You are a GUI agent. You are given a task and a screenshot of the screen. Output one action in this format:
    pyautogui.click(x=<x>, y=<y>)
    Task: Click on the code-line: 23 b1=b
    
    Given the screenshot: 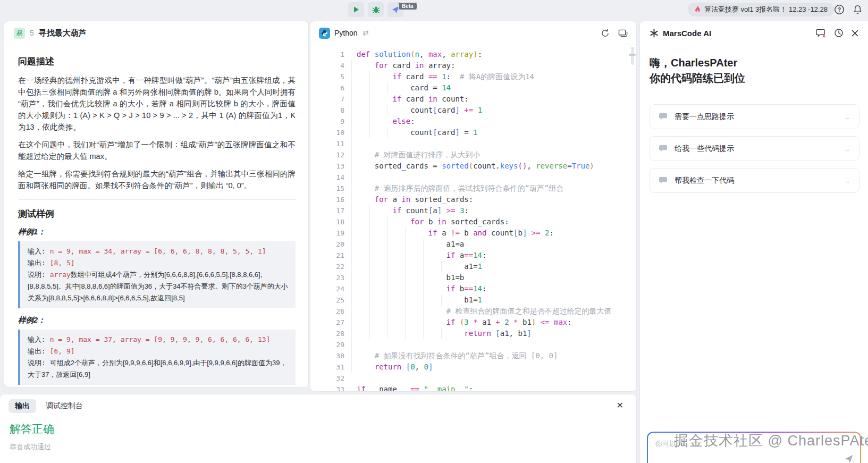 What is the action you would take?
    pyautogui.click(x=473, y=277)
    